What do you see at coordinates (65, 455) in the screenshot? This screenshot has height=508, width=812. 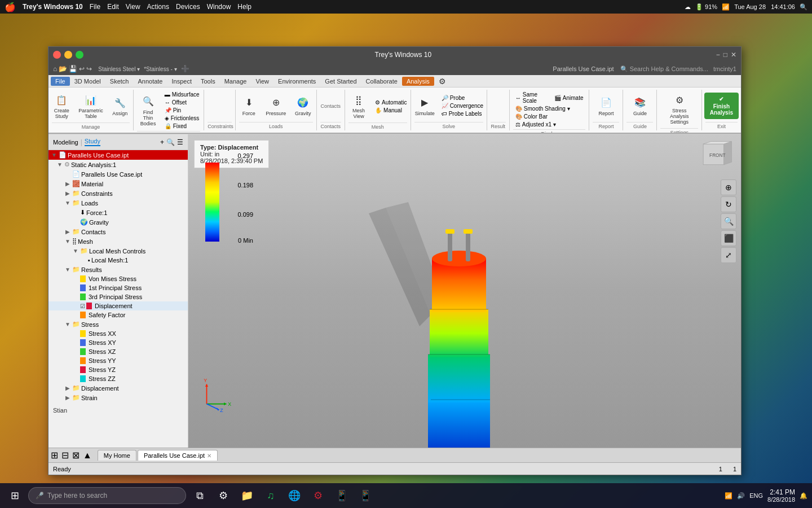 I see `tab-bar-icon-2: ⊟` at bounding box center [65, 455].